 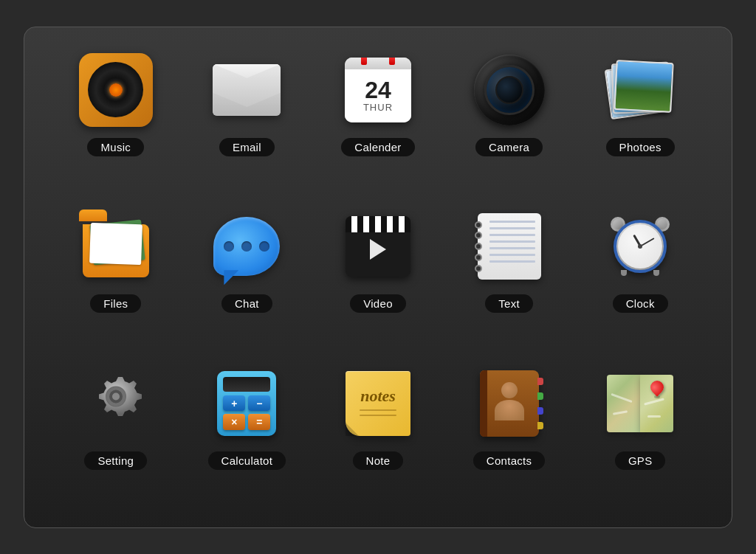 I want to click on photos-icon, so click(x=640, y=90).